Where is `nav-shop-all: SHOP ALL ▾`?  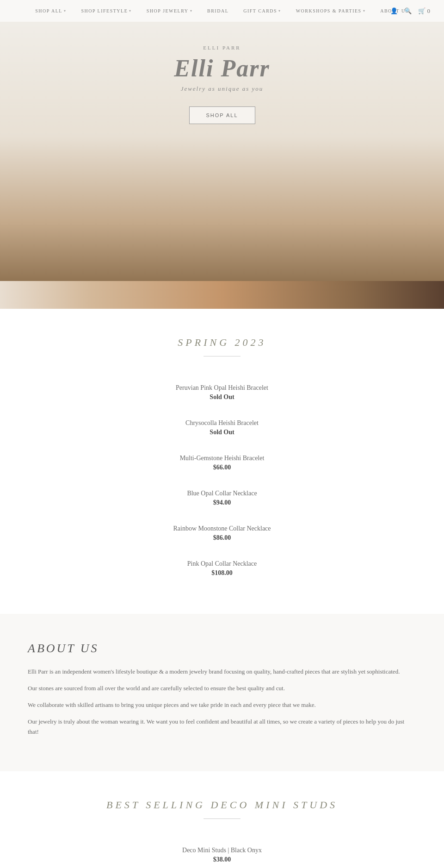 nav-shop-all: SHOP ALL ▾ is located at coordinates (51, 11).